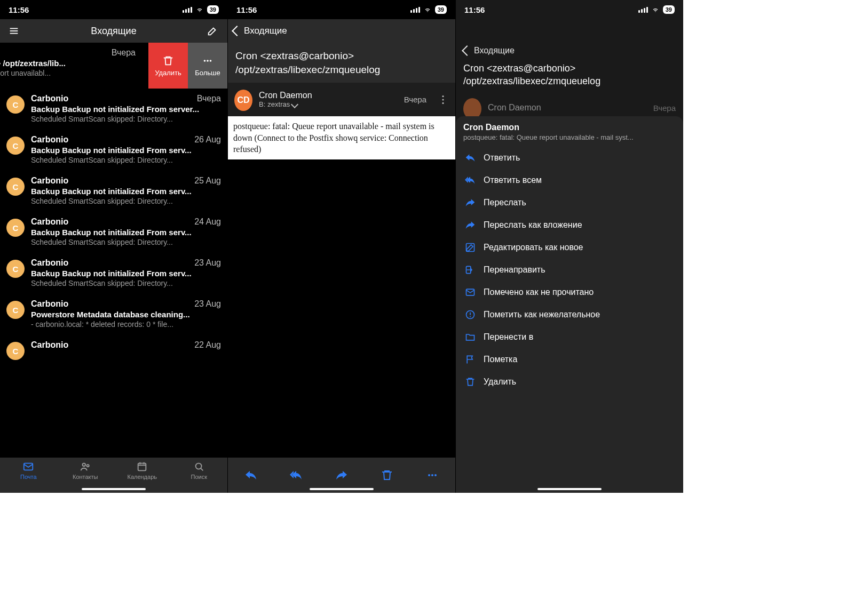  What do you see at coordinates (114, 66) in the screenshot?
I see `swiped-row: monВчера ras@carbonio> /opt/zextras/lib.…` at bounding box center [114, 66].